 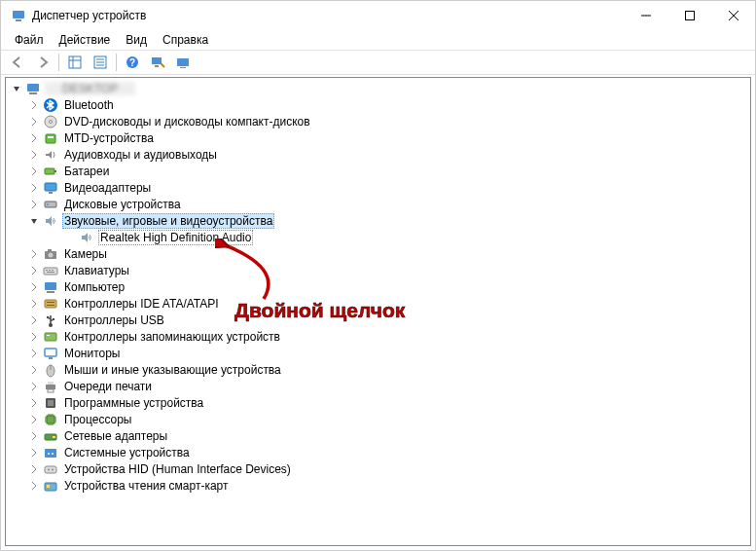 What do you see at coordinates (378, 419) in the screenshot?
I see `category-node: Процессоры` at bounding box center [378, 419].